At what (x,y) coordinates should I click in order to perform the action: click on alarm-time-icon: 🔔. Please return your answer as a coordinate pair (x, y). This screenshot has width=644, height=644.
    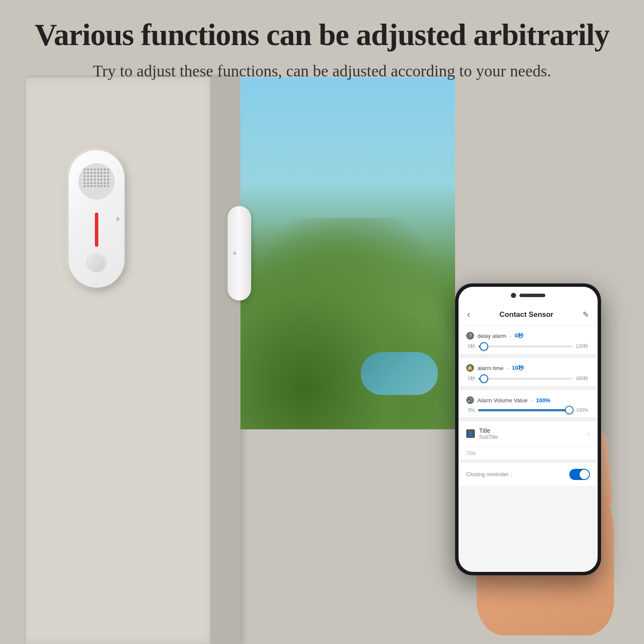
    Looking at the image, I should click on (470, 368).